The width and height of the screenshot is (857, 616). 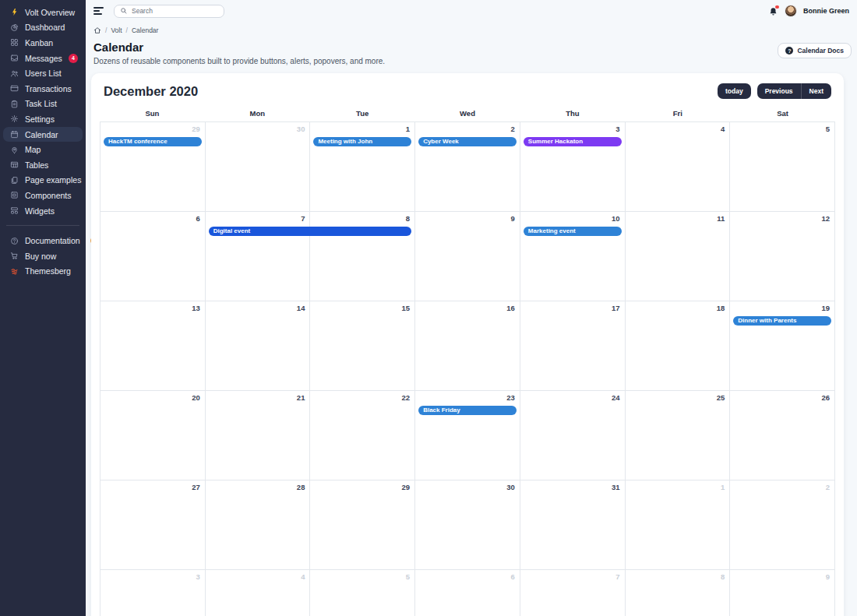 I want to click on sidebar-item-settings: Settings, so click(x=43, y=119).